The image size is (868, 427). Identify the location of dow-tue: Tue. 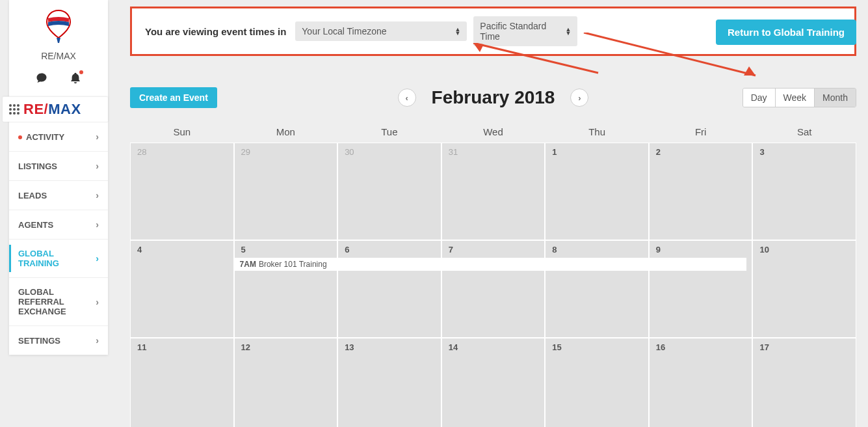
(389, 131).